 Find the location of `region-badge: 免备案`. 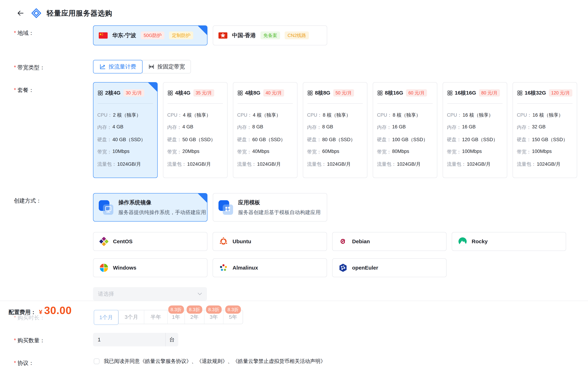

region-badge: 免备案 is located at coordinates (270, 35).